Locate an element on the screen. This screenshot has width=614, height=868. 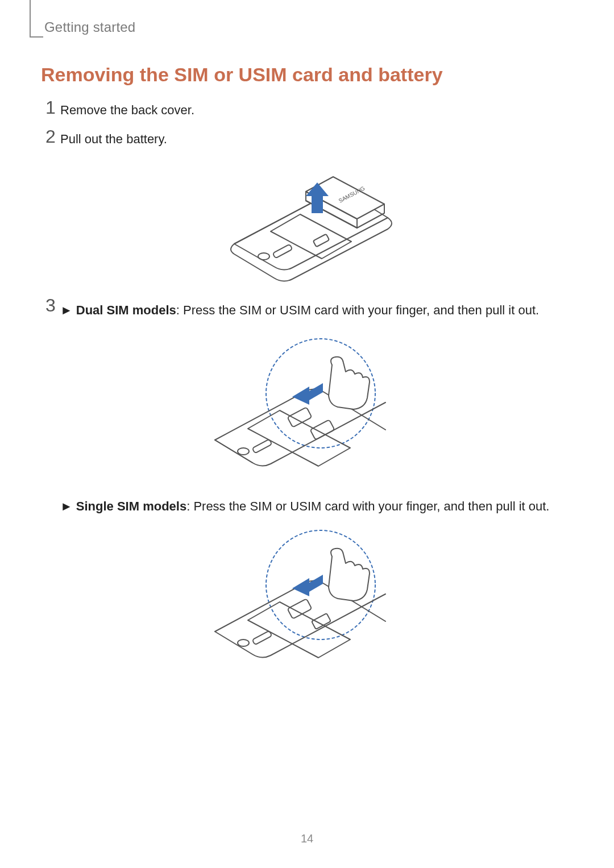
step-3: 3 ►Dual SIM models: Press the SIM or USI… is located at coordinates (308, 312).